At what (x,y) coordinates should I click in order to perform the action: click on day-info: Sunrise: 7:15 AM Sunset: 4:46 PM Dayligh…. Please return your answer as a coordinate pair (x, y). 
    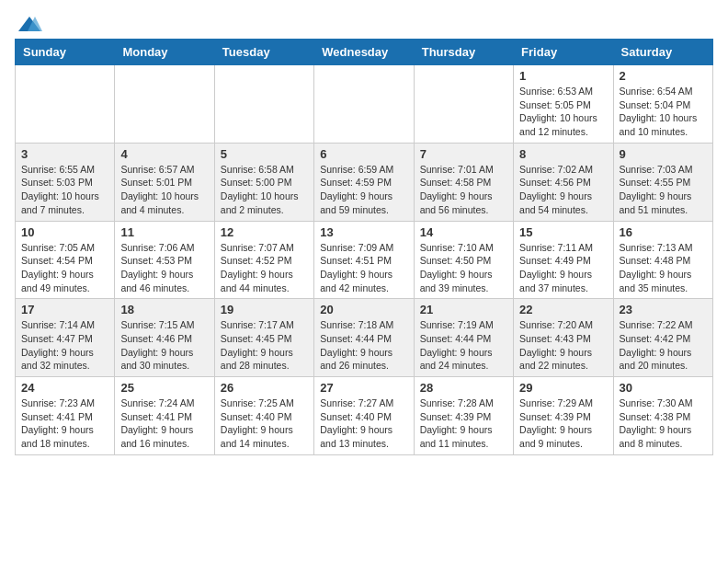
    Looking at the image, I should click on (164, 346).